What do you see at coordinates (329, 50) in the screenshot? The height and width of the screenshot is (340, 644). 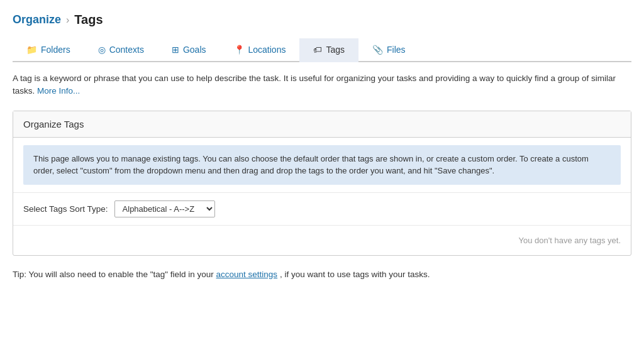 I see `tab-tags: 🏷 Tags` at bounding box center [329, 50].